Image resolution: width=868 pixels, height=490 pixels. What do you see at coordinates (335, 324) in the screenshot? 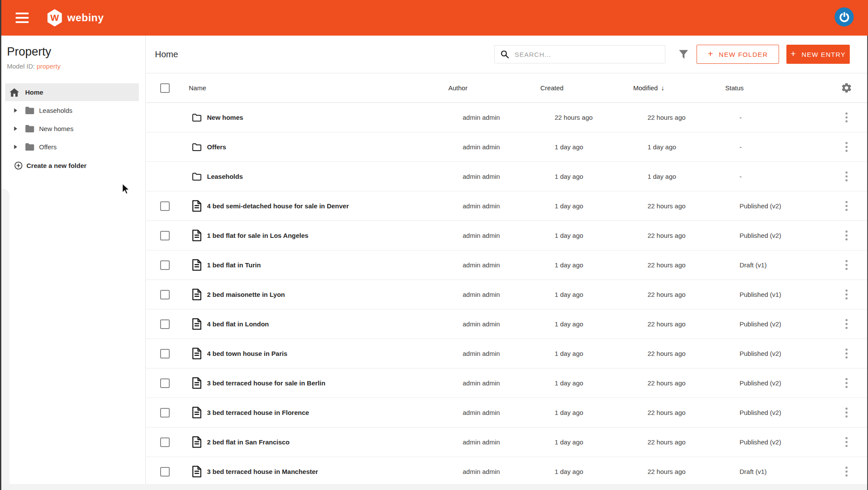
I see `row-name: 4 bed flat in London` at bounding box center [335, 324].